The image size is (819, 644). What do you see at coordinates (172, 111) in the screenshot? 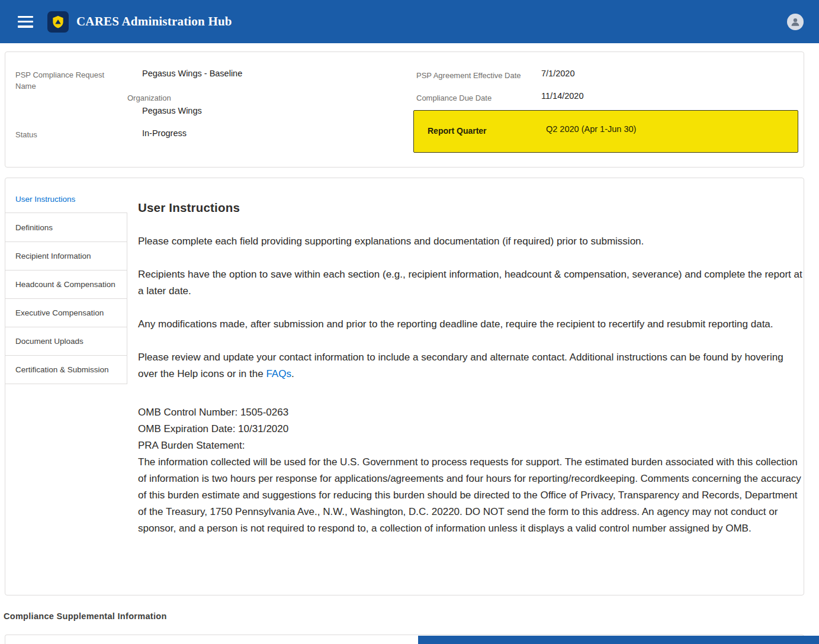
I see `organization-value: Pegasus Wings` at bounding box center [172, 111].